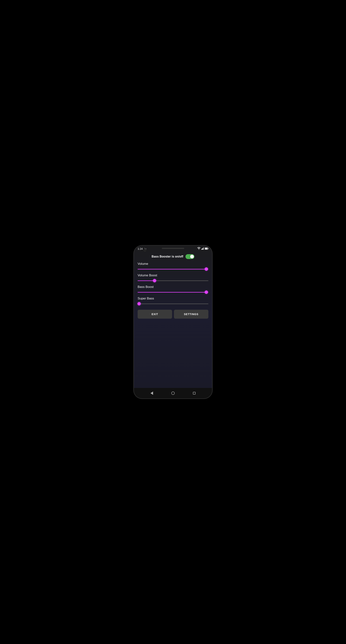  What do you see at coordinates (173, 292) in the screenshot?
I see `bass-boost-slider` at bounding box center [173, 292].